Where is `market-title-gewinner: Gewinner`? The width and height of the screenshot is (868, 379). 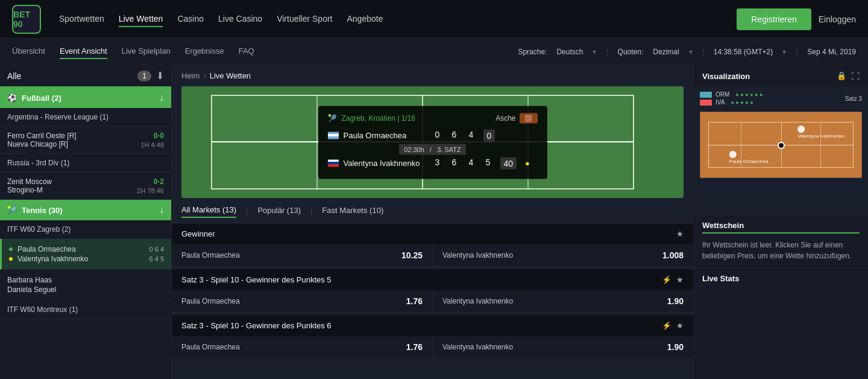 market-title-gewinner: Gewinner is located at coordinates (198, 234).